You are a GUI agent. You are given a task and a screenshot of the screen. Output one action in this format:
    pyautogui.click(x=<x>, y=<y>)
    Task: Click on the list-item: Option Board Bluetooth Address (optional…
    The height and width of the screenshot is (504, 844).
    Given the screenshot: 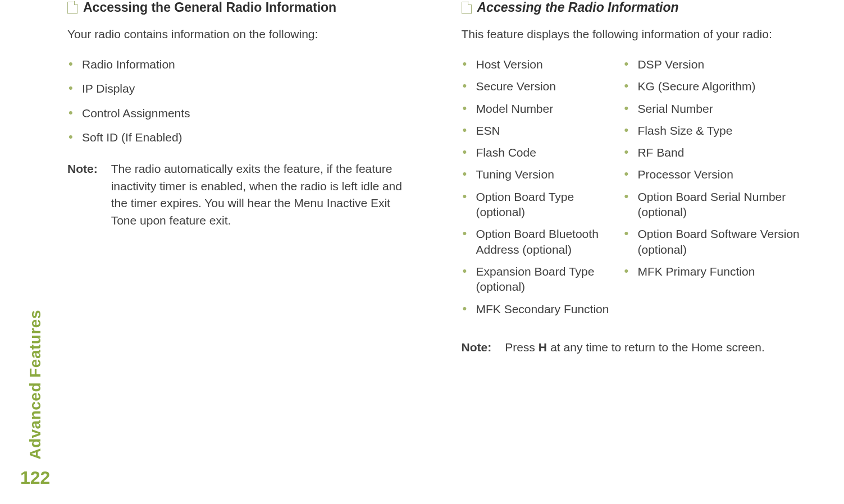 What is the action you would take?
    pyautogui.click(x=540, y=241)
    